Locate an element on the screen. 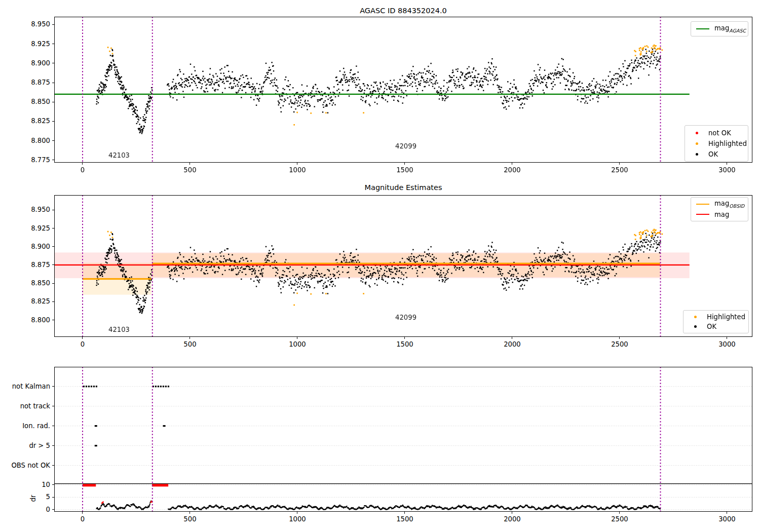 This screenshot has height=532, width=760. y-tick-label: 8.950 is located at coordinates (35, 210).